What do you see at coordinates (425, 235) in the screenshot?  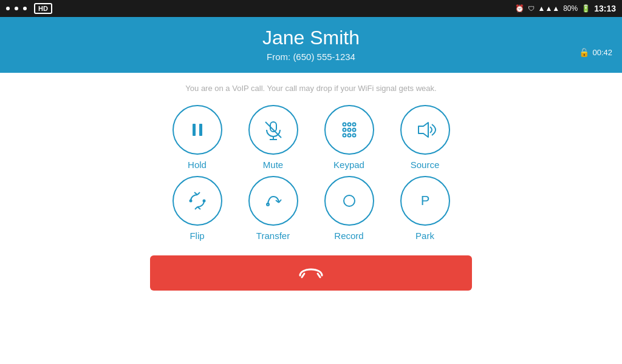 I see `park-label: Park` at bounding box center [425, 235].